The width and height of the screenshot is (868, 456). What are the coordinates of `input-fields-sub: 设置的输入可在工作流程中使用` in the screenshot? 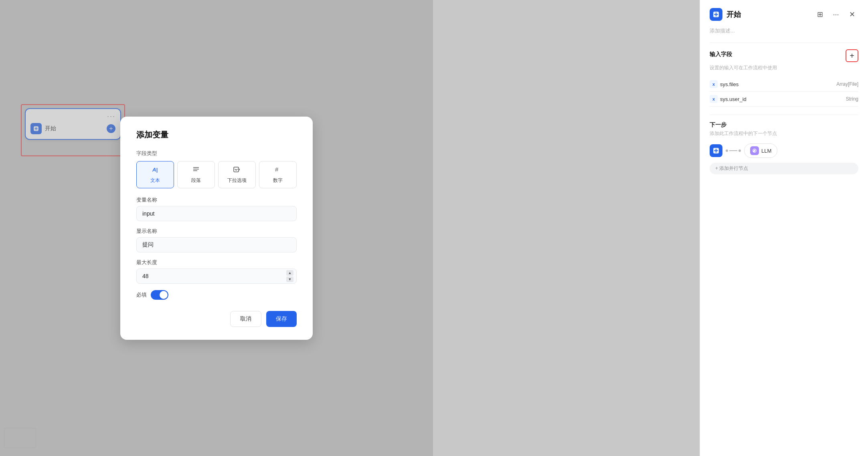 It's located at (784, 68).